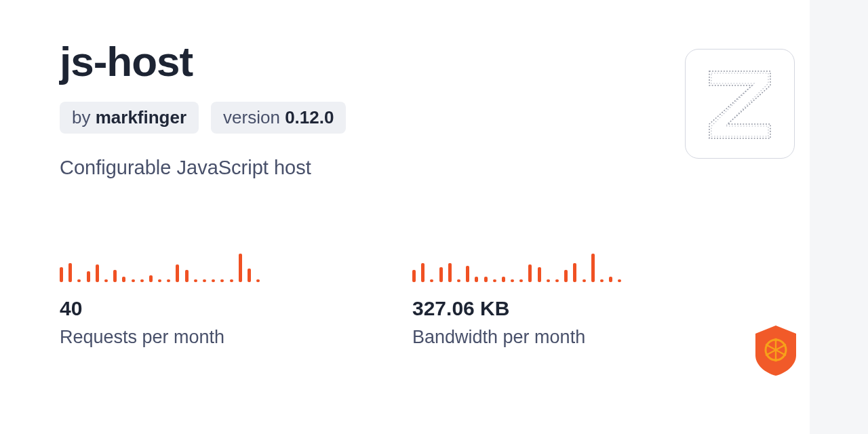 This screenshot has height=434, width=868. I want to click on author-name: markfinger, so click(141, 117).